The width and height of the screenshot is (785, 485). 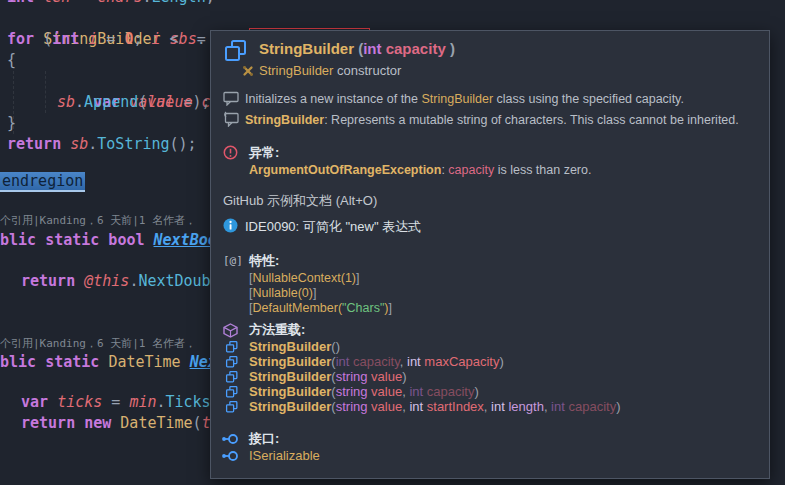 I want to click on attributes-section-title: 特性:, so click(x=264, y=261).